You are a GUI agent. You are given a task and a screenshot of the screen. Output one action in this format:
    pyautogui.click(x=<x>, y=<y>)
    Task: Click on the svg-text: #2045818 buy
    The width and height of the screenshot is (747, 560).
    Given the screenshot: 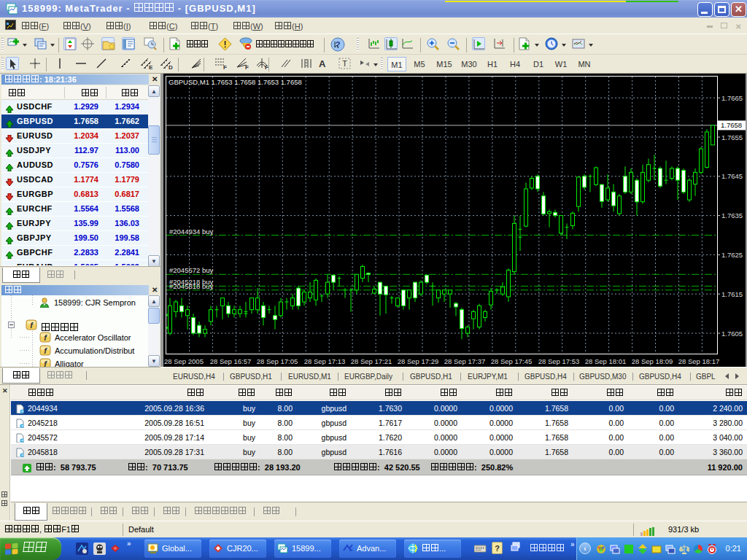 What is the action you would take?
    pyautogui.click(x=191, y=286)
    